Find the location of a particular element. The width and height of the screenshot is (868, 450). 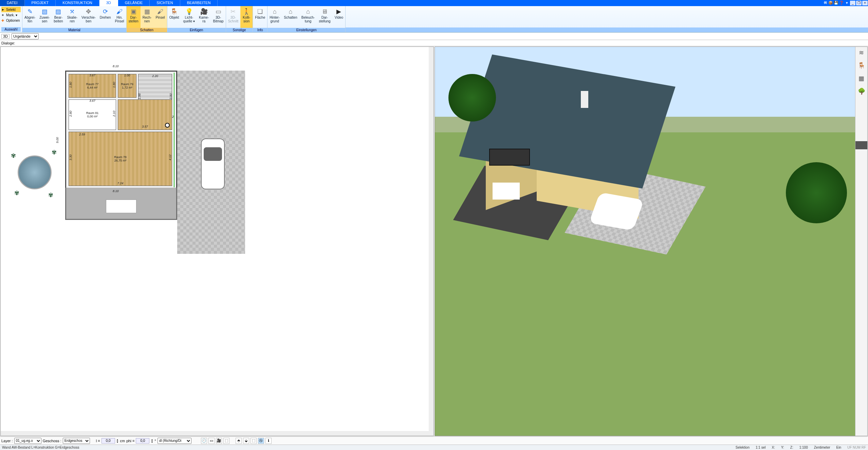

phi-unit: ° is located at coordinates (155, 441).